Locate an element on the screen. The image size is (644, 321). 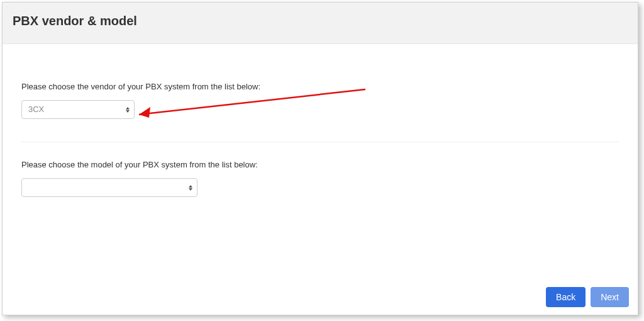
model-select is located at coordinates (109, 188).